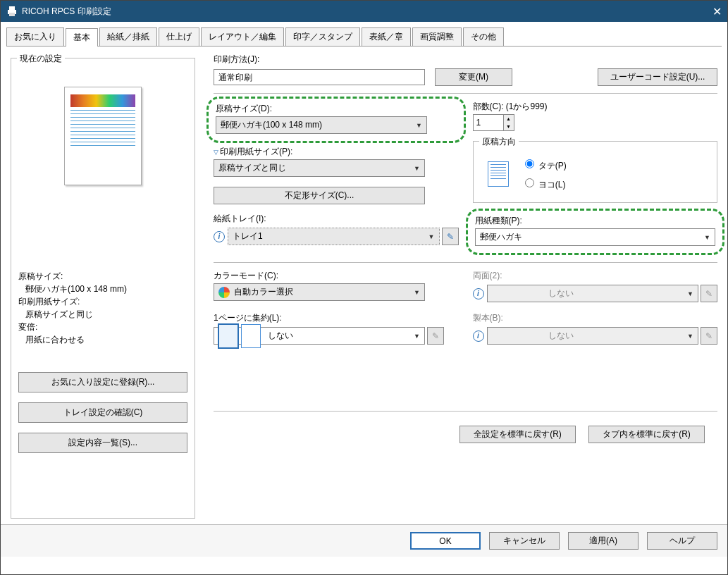 The width and height of the screenshot is (728, 575). What do you see at coordinates (509, 127) in the screenshot?
I see `spin-down-icon: ▼` at bounding box center [509, 127].